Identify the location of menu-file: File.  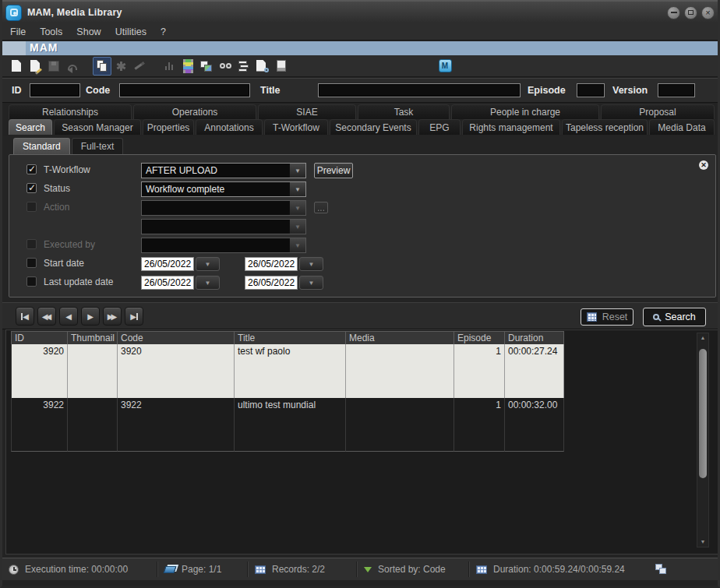
(18, 32).